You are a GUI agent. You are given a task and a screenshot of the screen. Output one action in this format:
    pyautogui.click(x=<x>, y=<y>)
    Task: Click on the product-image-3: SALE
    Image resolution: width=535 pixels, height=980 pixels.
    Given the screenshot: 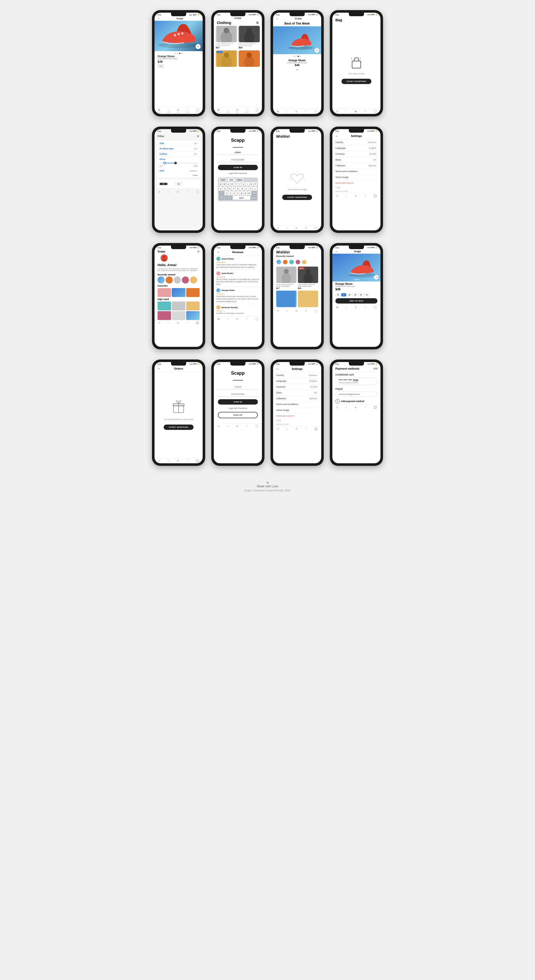 What is the action you would take?
    pyautogui.click(x=227, y=59)
    